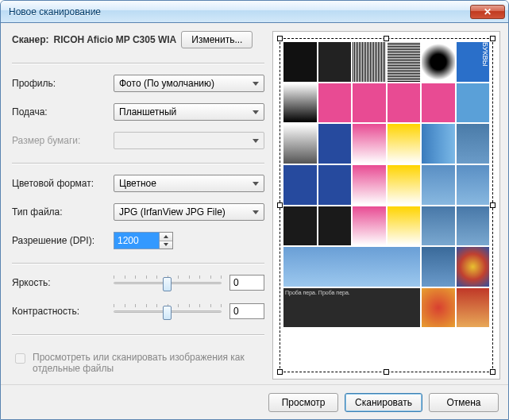  I want to click on brightness-label: Яркость:, so click(63, 283).